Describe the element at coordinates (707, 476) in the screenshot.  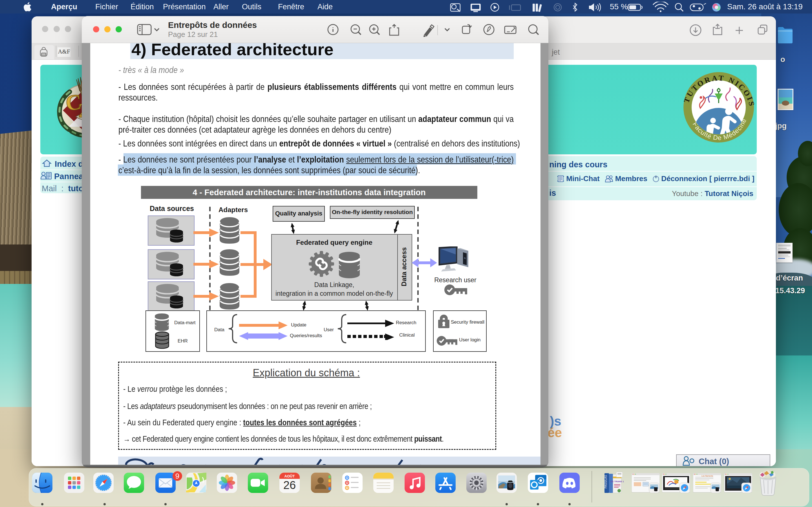
I see `svg-text: Les filaments` at that location.